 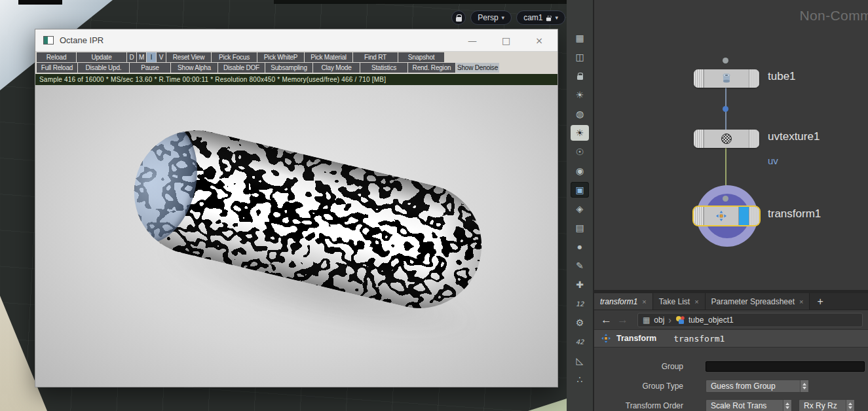 What do you see at coordinates (726, 79) in the screenshot?
I see `node-tube1` at bounding box center [726, 79].